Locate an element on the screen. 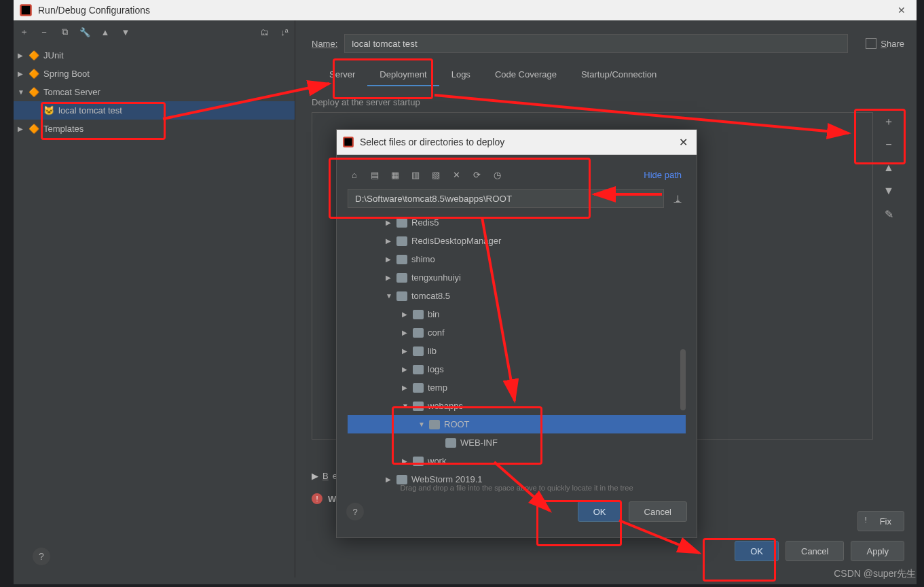  window-title: Run/Debug Configurations is located at coordinates (94, 10).